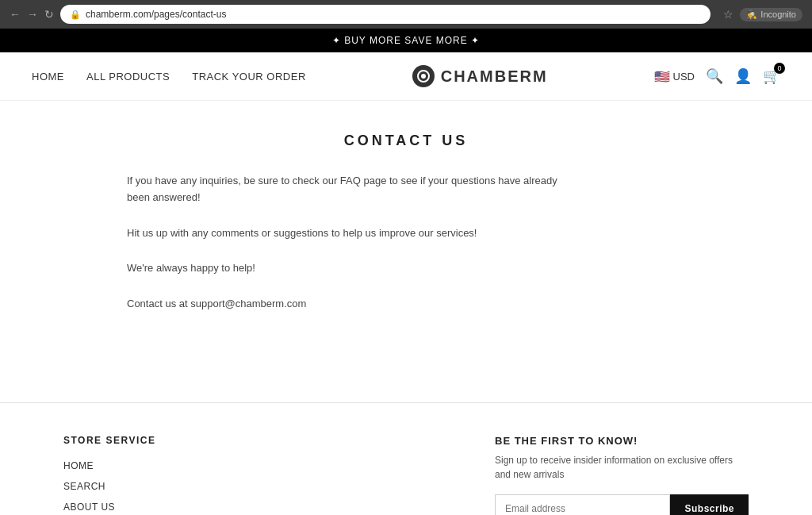  What do you see at coordinates (79, 466) in the screenshot?
I see `footer-link-home-anchor: HOME` at bounding box center [79, 466].